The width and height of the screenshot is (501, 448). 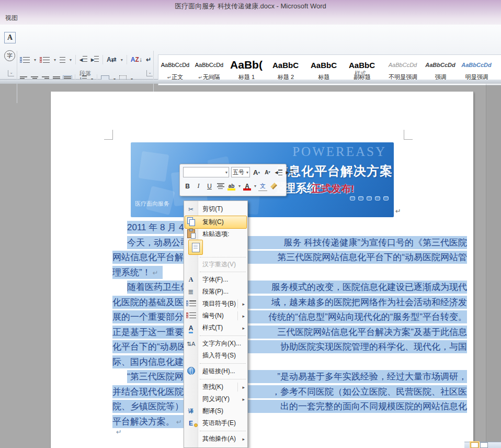 I want to click on sort-button: AZ↓, so click(x=136, y=60).